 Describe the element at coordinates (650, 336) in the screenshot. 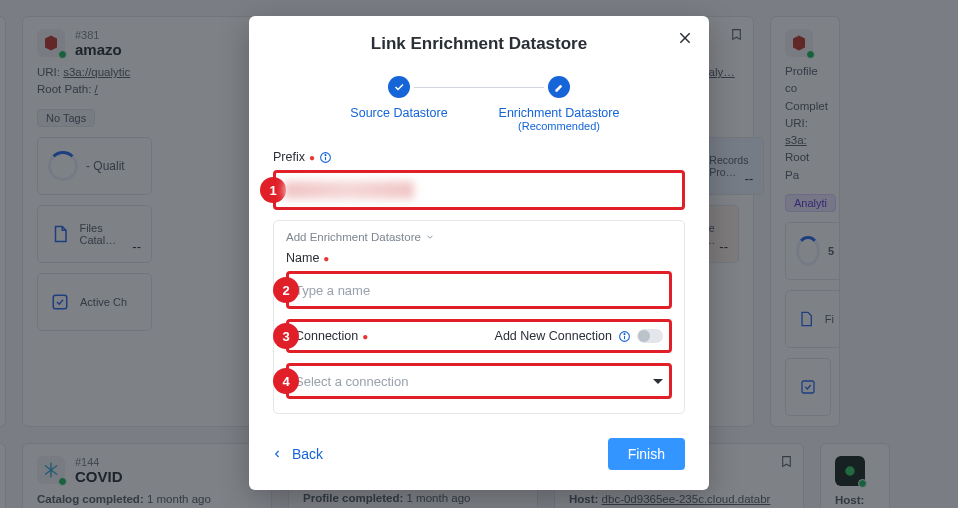

I see `add-new-connection-toggle` at that location.